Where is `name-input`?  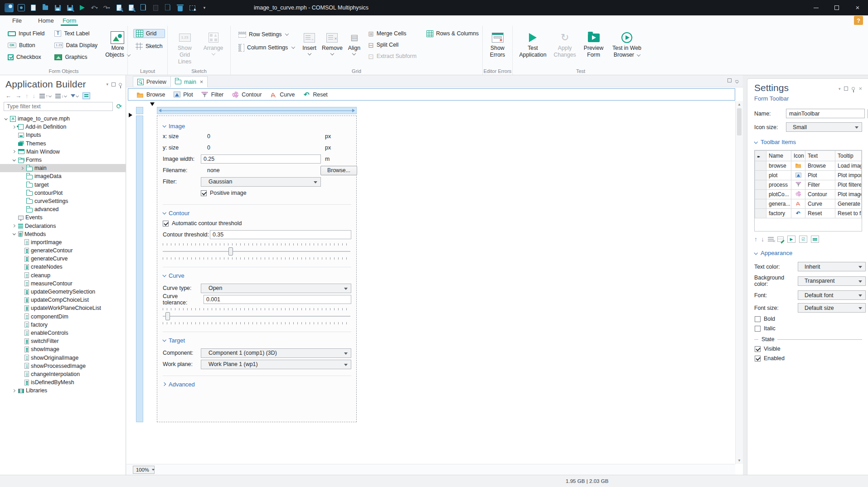
name-input is located at coordinates (825, 113).